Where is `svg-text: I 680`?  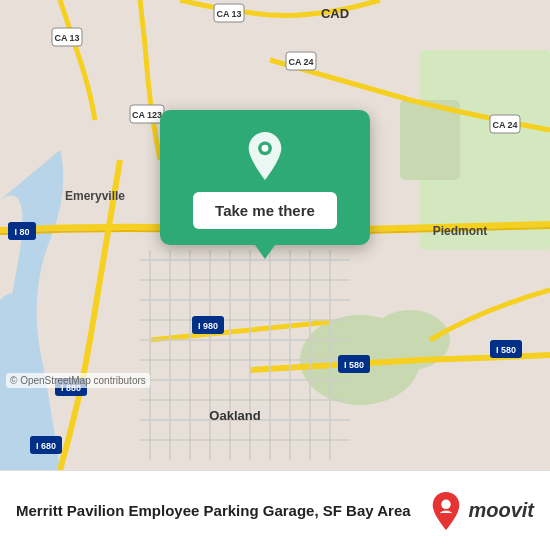
svg-text: I 680 is located at coordinates (46, 446).